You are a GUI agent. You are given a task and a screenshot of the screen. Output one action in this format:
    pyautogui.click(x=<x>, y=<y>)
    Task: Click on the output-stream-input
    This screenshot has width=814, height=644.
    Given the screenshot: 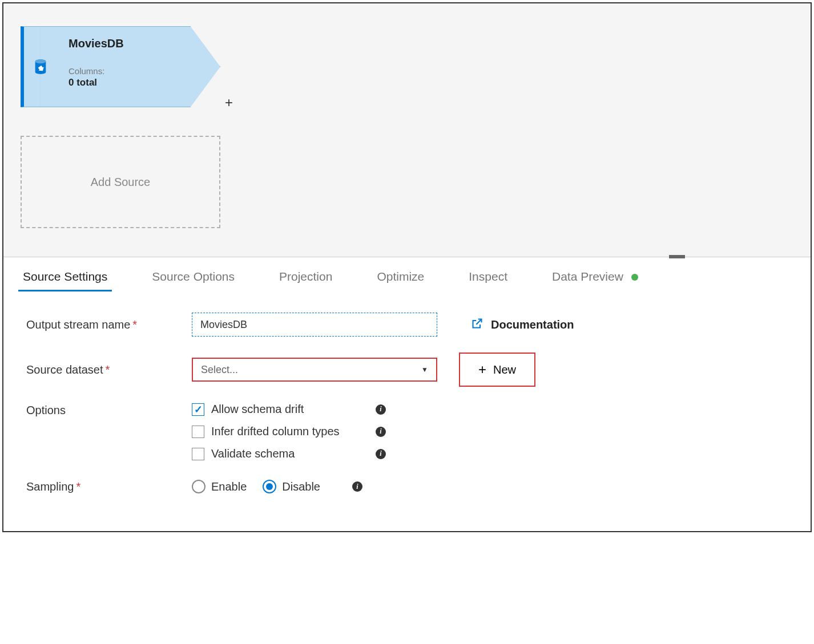 What is the action you would take?
    pyautogui.click(x=315, y=325)
    